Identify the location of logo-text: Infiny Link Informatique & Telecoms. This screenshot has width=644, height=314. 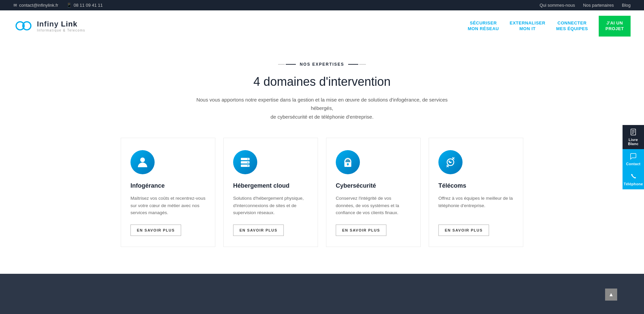
(61, 26).